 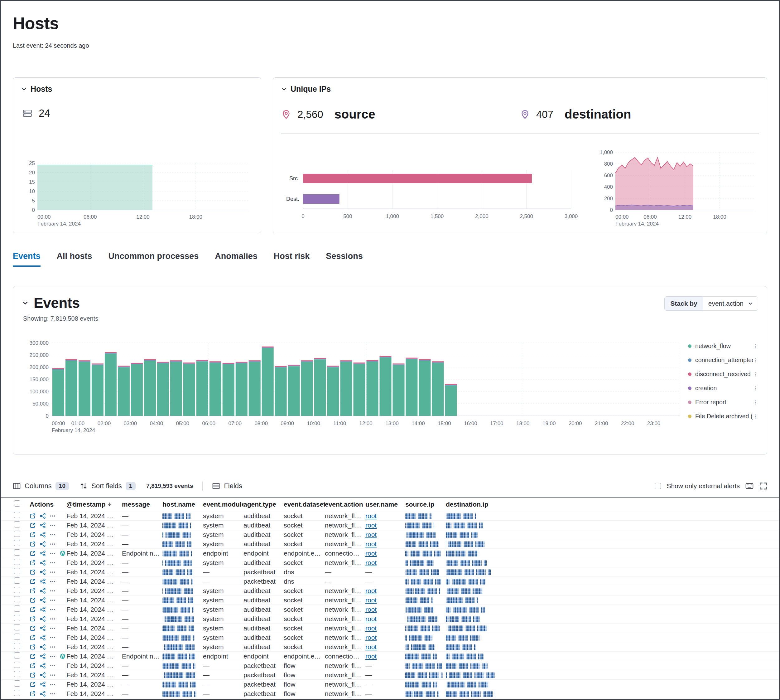 I want to click on column-header-actions: Actions, so click(x=48, y=505).